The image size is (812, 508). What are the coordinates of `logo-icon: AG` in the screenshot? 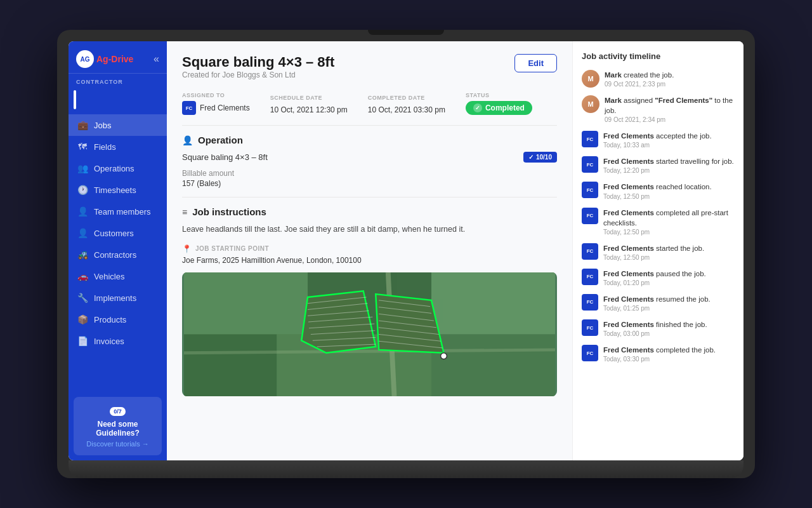 It's located at (85, 59).